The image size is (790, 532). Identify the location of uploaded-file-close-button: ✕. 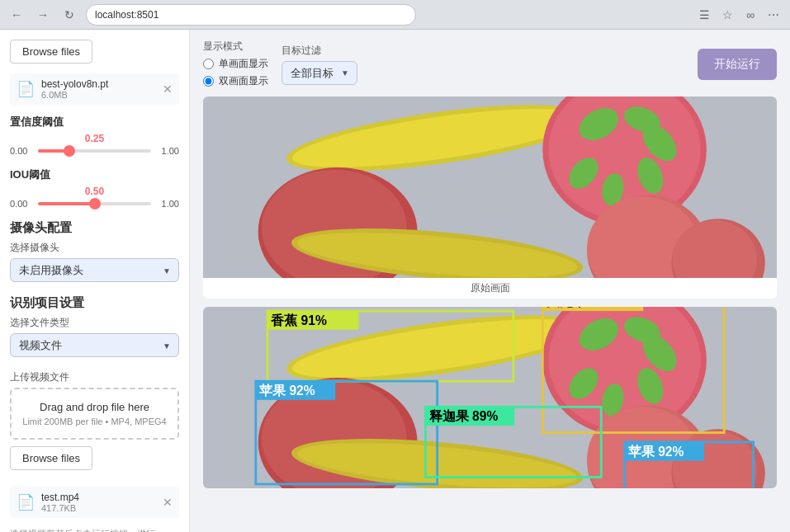
(168, 502).